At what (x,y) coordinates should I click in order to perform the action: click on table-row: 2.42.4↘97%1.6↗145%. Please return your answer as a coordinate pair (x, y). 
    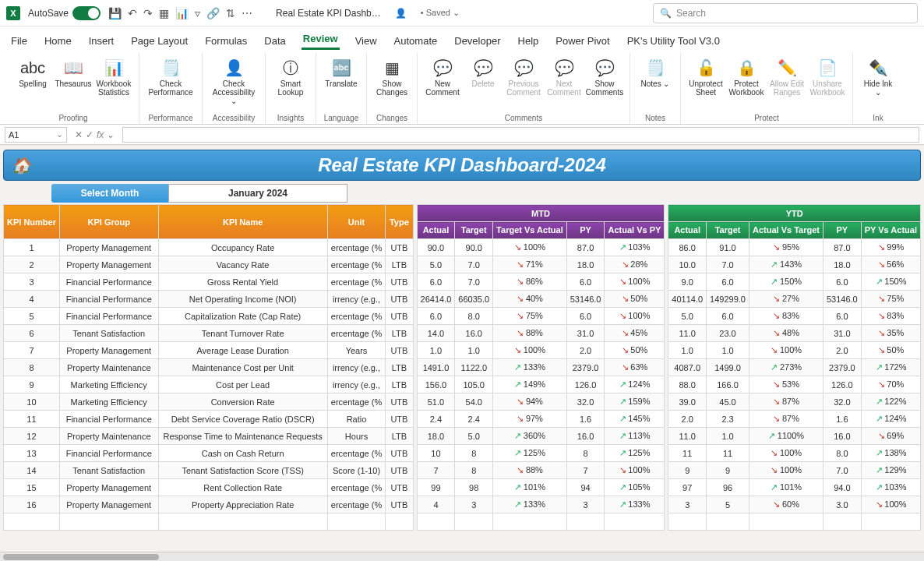
    Looking at the image, I should click on (541, 419).